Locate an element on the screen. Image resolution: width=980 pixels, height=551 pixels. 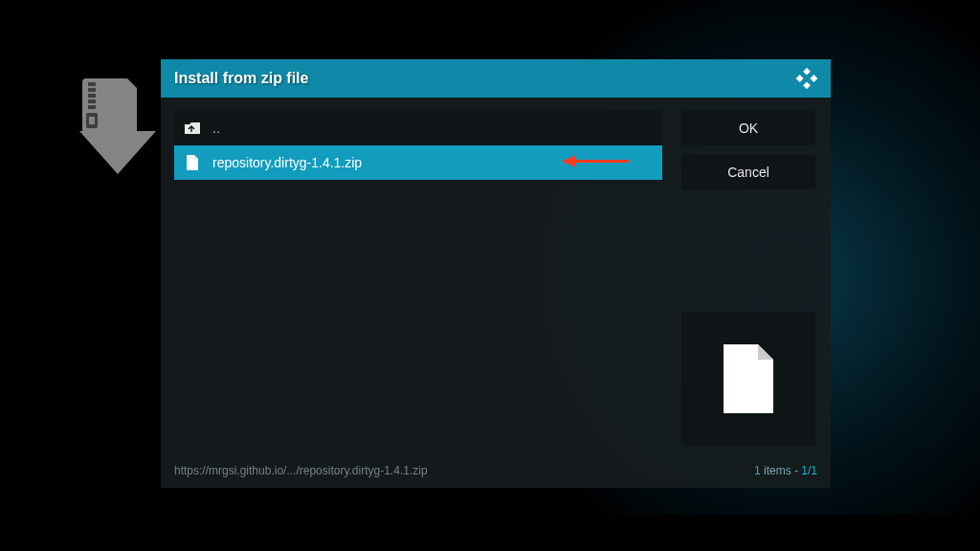
parent-directory-row: .. is located at coordinates (418, 128).